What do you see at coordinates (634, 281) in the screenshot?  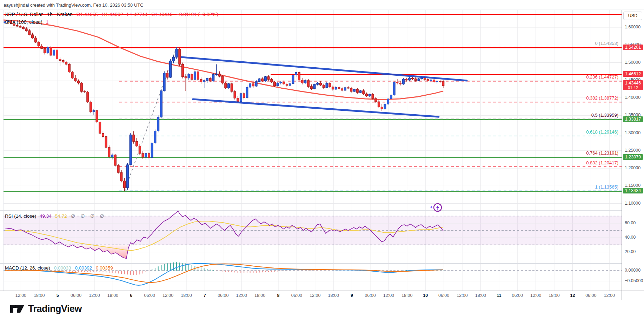 I see `macd-tick: −0.05000` at bounding box center [634, 281].